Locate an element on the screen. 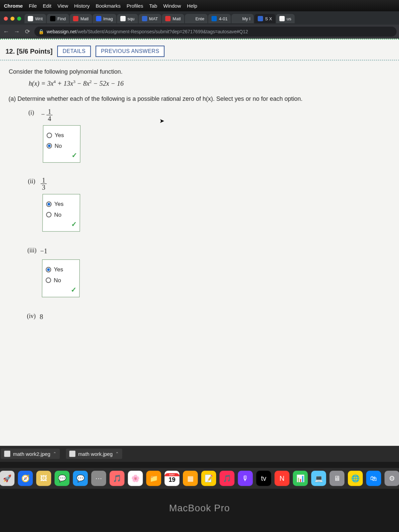 This screenshot has width=399, height=532. dock-app-icon: ⋯ is located at coordinates (98, 478).